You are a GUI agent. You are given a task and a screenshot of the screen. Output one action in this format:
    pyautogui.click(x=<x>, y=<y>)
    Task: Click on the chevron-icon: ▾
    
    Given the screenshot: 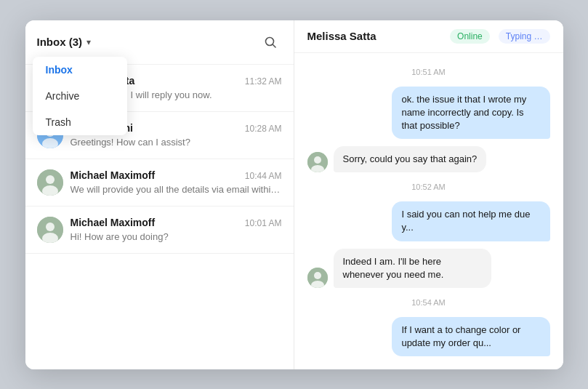 What is the action you would take?
    pyautogui.click(x=89, y=42)
    